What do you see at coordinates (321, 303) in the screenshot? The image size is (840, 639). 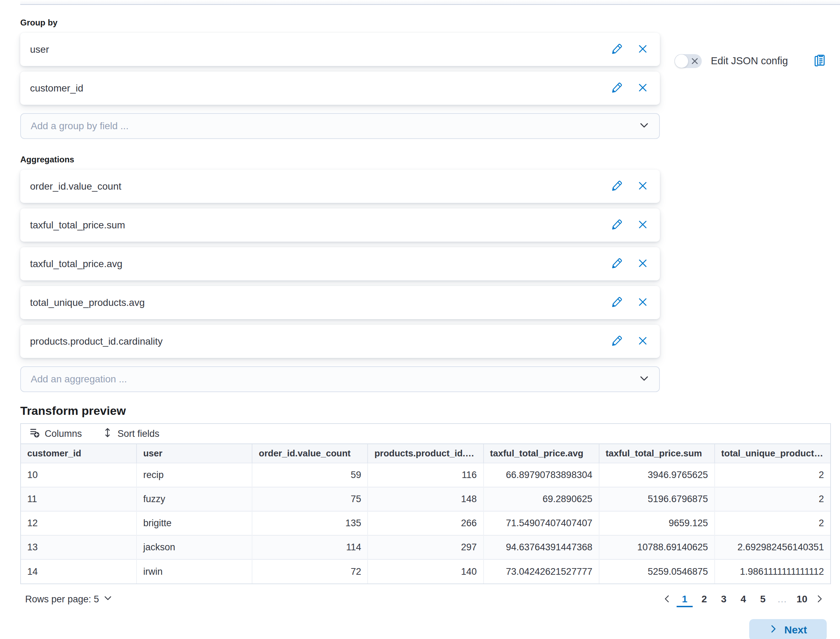 I see `field-card-label: total_unique_products.avg` at bounding box center [321, 303].